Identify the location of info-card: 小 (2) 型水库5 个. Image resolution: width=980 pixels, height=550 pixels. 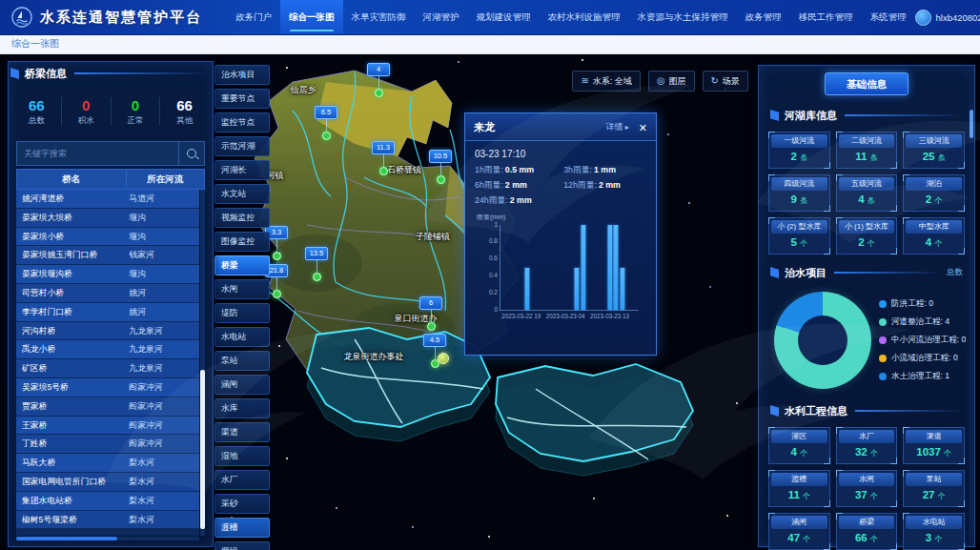
(799, 236).